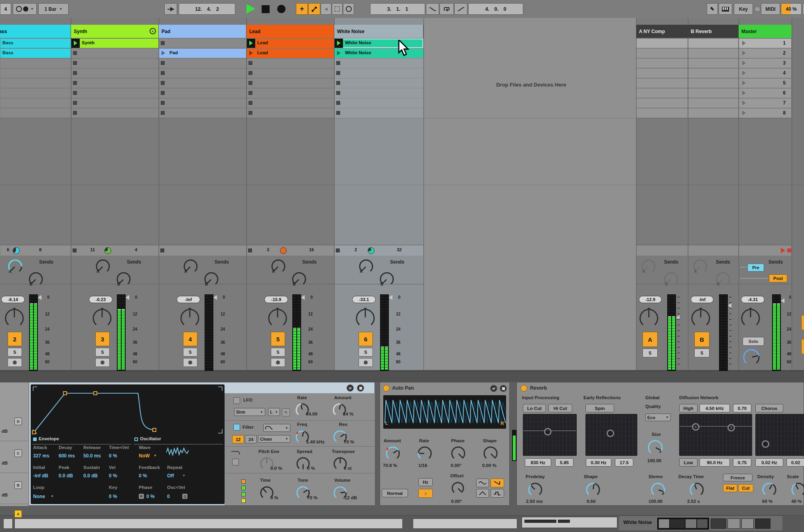  Describe the element at coordinates (290, 53) in the screenshot. I see `clip-slot: Lead` at that location.